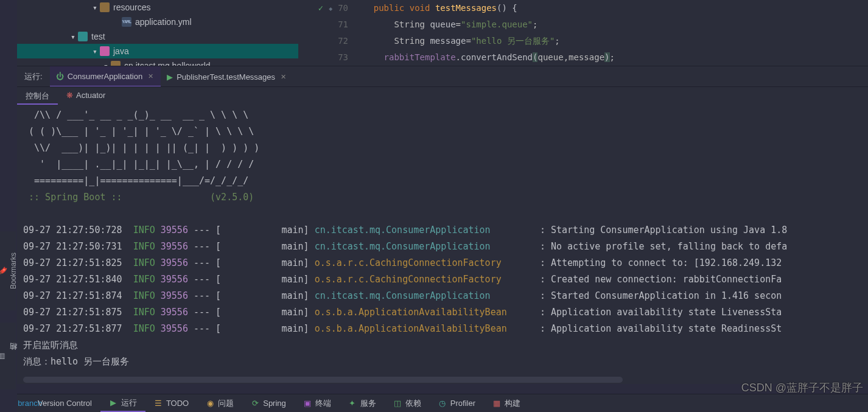  Describe the element at coordinates (105, 77) in the screenshot. I see `run-tab-label: ConsumerApplication` at that location.